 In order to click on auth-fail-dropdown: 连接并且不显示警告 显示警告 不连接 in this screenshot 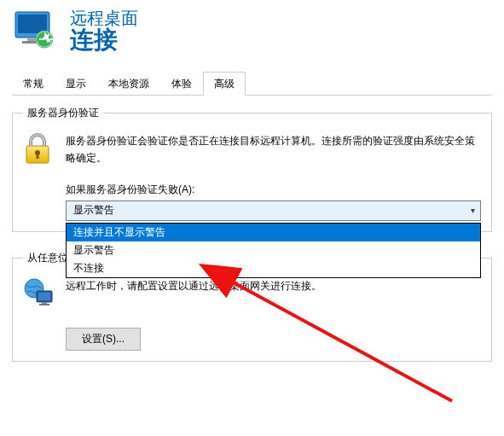, I will do `click(273, 251)`.